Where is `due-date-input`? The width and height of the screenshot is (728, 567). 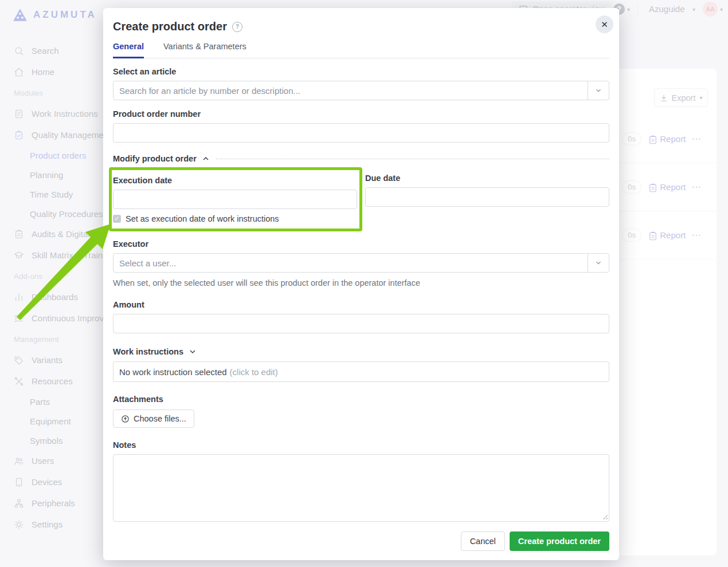 due-date-input is located at coordinates (487, 197).